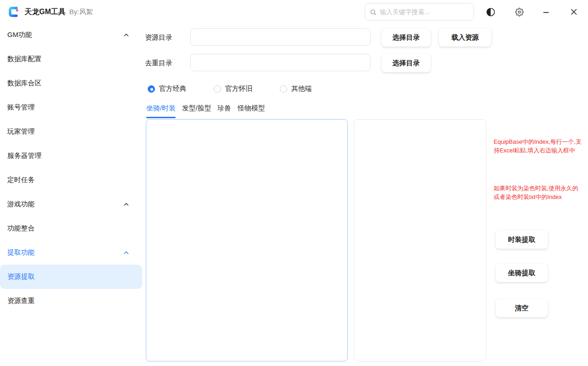 Image resolution: width=588 pixels, height=366 pixels. What do you see at coordinates (21, 277) in the screenshot?
I see `sidebar-item-label: 资源提取` at bounding box center [21, 277].